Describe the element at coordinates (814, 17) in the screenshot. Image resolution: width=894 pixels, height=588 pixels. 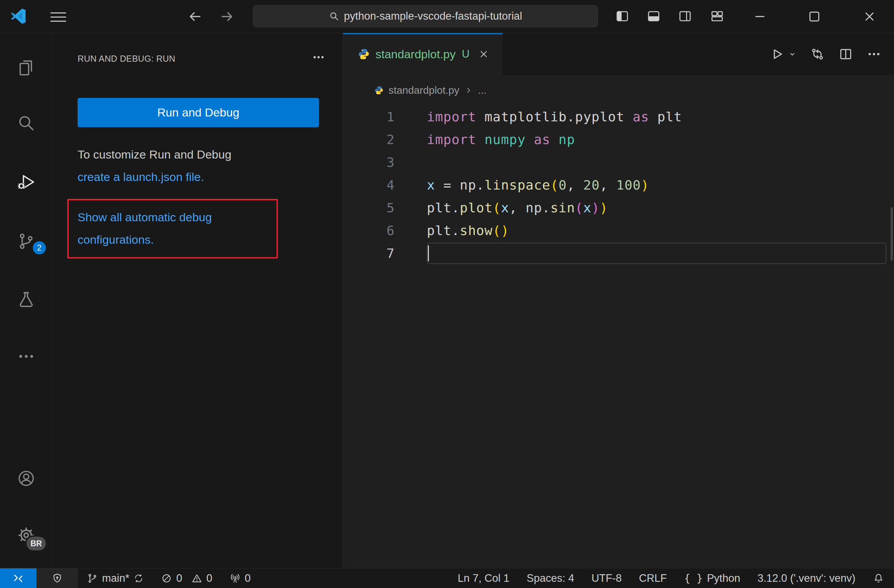
I see `window-maximize-button` at that location.